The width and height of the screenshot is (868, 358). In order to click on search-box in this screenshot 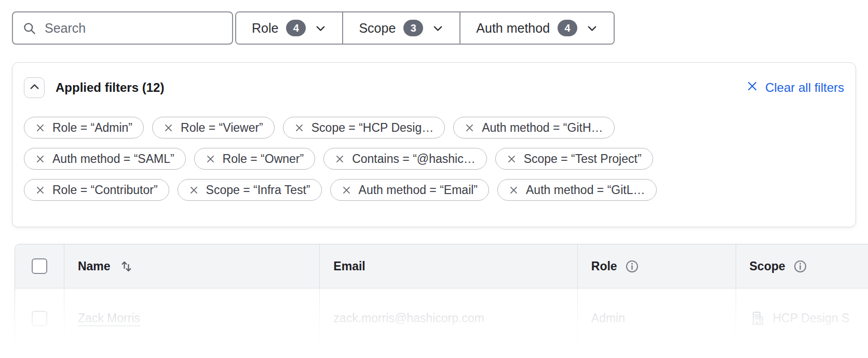, I will do `click(123, 28)`.